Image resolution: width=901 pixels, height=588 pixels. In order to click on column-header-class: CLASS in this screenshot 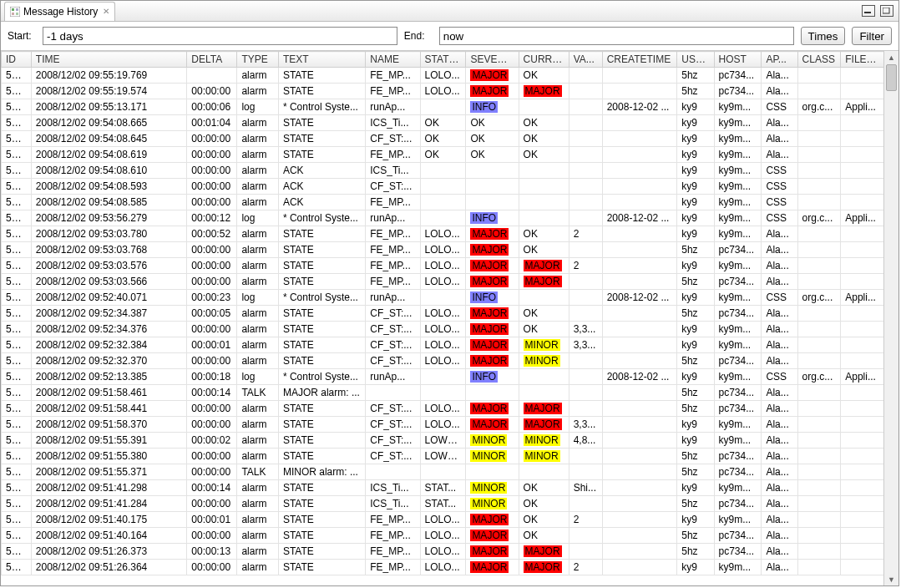, I will do `click(819, 60)`.